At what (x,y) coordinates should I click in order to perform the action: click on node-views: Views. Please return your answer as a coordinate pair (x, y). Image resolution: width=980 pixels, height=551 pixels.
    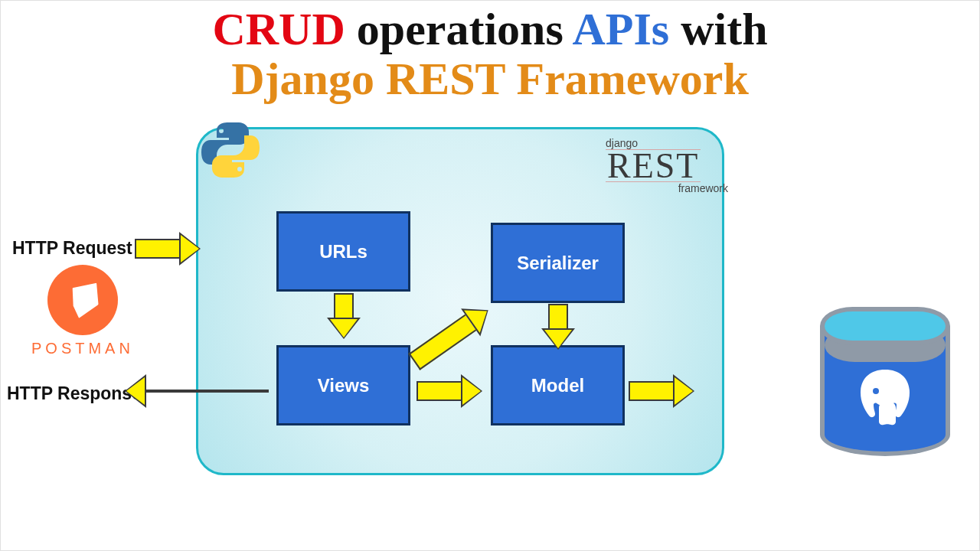
    Looking at the image, I should click on (343, 386).